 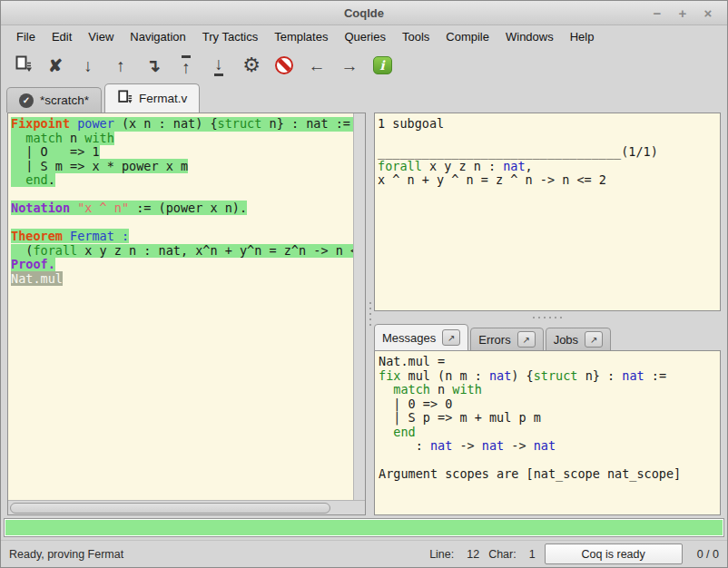 What do you see at coordinates (382, 65) in the screenshot?
I see `about-button: i` at bounding box center [382, 65].